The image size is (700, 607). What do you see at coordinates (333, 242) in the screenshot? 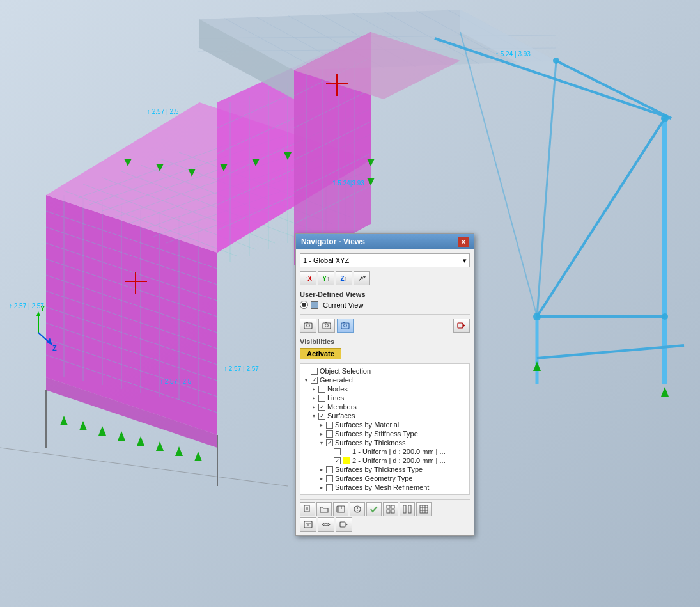
I see `navigator-title: Navigator - Views` at bounding box center [333, 242].